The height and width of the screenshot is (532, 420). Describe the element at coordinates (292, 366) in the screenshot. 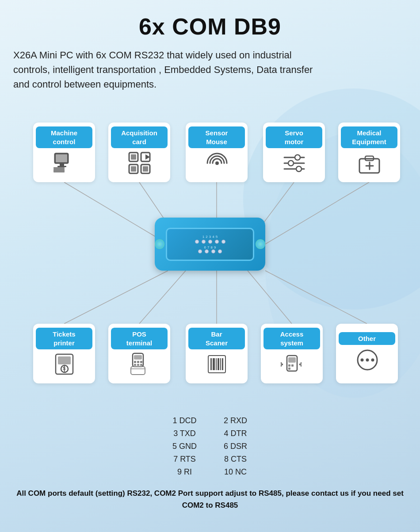

I see `card-access-icon` at that location.